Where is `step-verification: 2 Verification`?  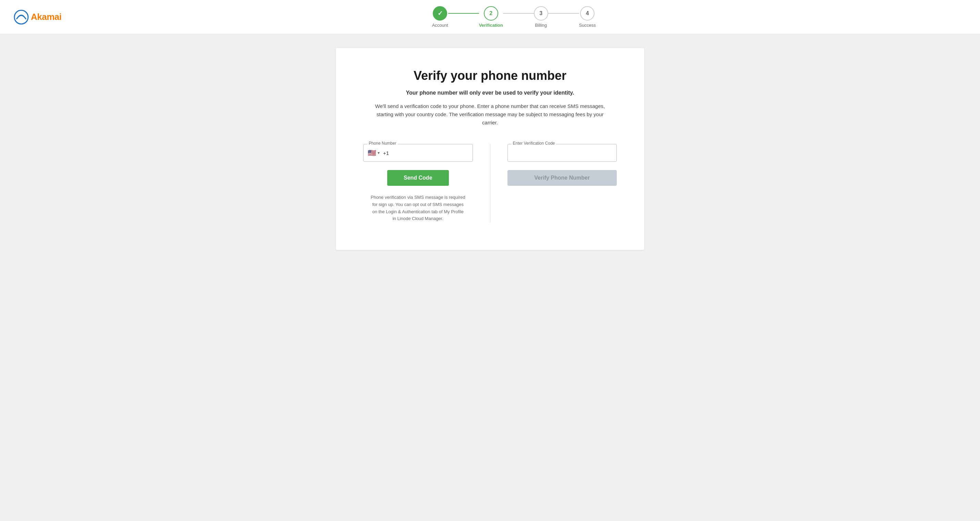 step-verification: 2 Verification is located at coordinates (491, 17).